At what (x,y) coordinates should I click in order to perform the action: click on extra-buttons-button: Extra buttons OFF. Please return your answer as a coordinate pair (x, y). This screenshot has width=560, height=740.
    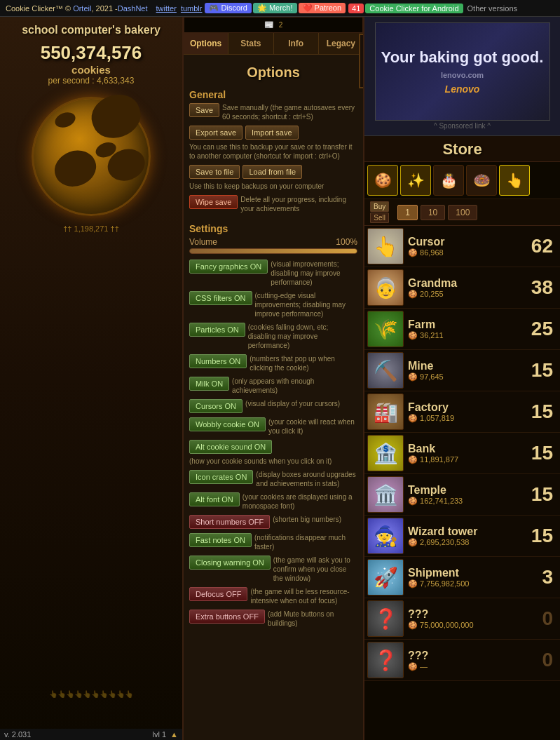
    Looking at the image, I should click on (227, 617).